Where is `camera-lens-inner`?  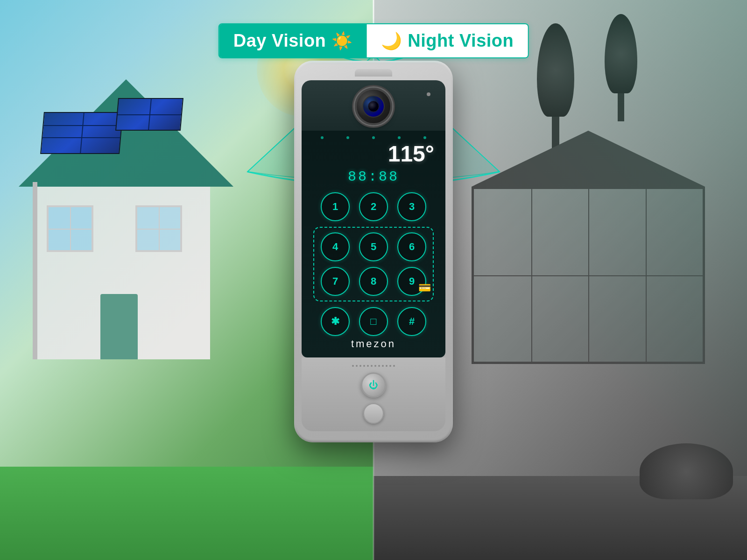 camera-lens-inner is located at coordinates (374, 106).